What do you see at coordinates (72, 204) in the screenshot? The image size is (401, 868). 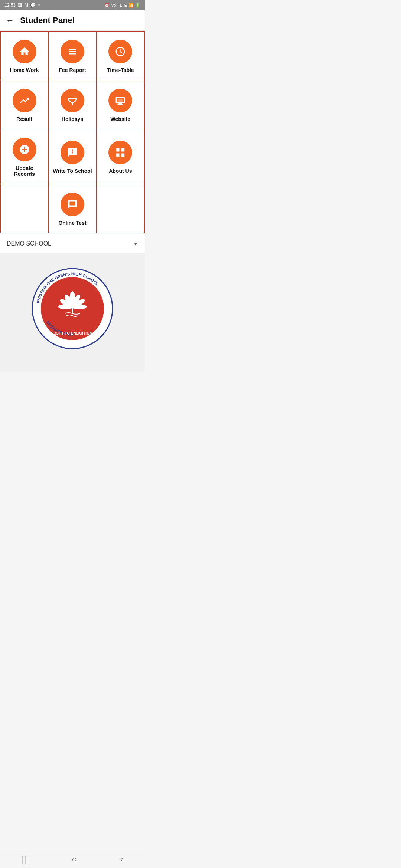 I see `chat-quiz-icon` at bounding box center [72, 204].